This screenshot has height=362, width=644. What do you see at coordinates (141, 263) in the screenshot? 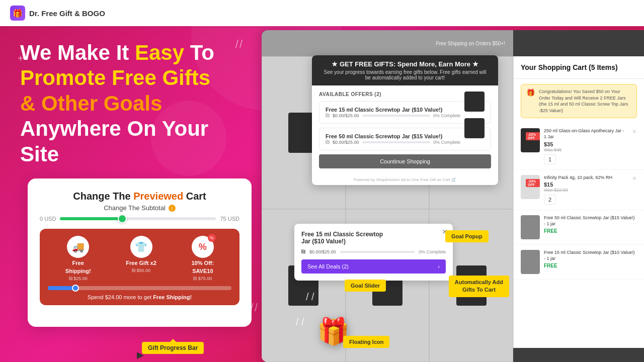
I see `step-2-label: Free Gift x2` at bounding box center [141, 263].